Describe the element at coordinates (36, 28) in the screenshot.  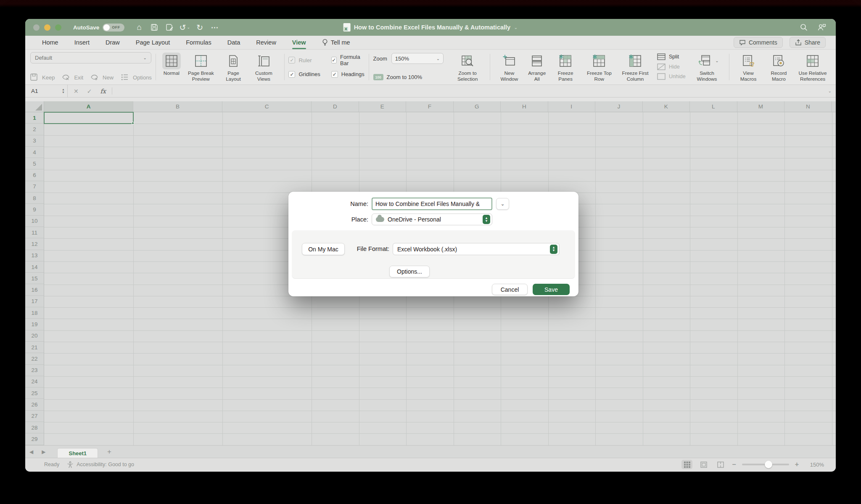
I see `close-button` at that location.